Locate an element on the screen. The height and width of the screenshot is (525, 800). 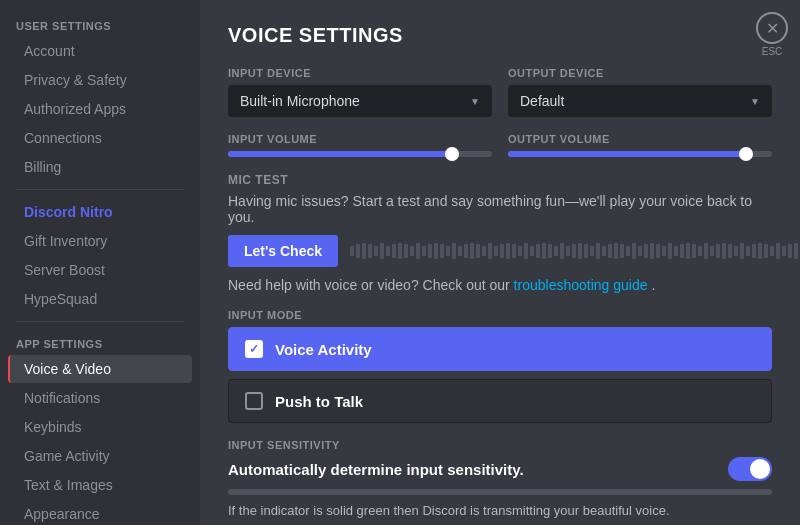
user-settings-section-label: USER SETTINGS is located at coordinates (100, 24).